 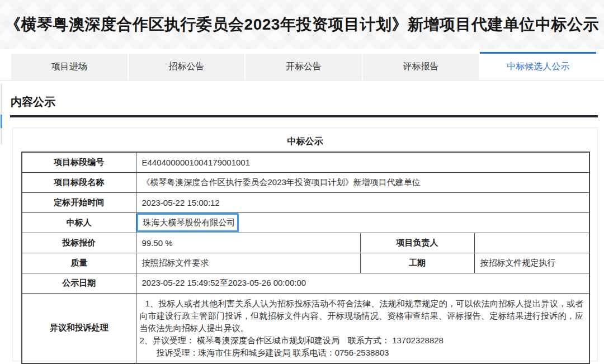 What do you see at coordinates (362, 353) in the screenshot?
I see `dispute-paragraph-3: 投诉受理：珠海市住房和城乡建设局 联系电话：0756-2538803` at bounding box center [362, 353].